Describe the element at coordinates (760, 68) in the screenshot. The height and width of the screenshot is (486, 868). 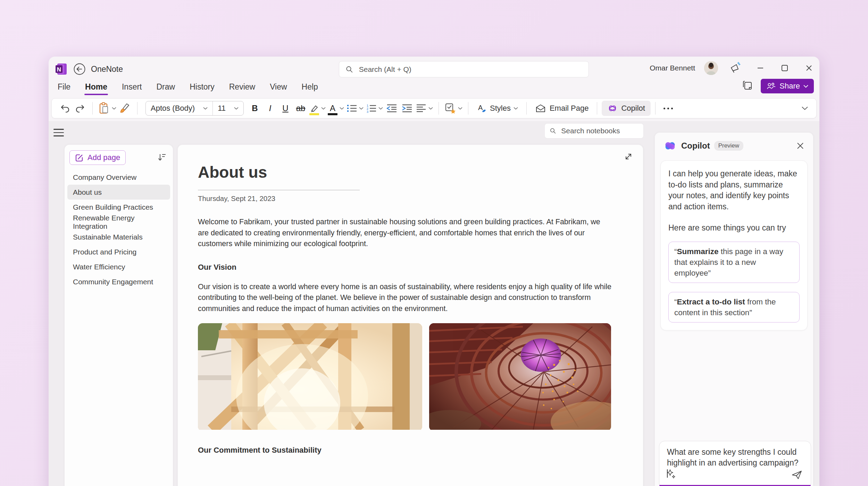
I see `minimize-button` at that location.